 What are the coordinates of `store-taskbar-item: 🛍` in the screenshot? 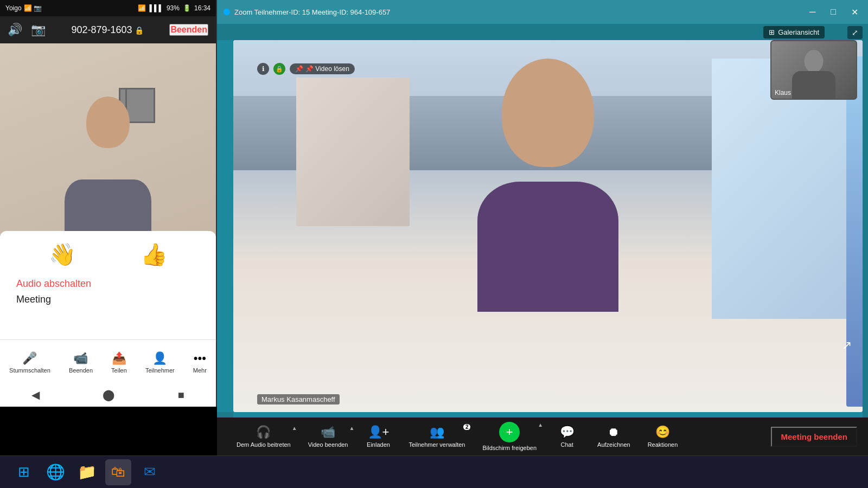 It's located at (118, 472).